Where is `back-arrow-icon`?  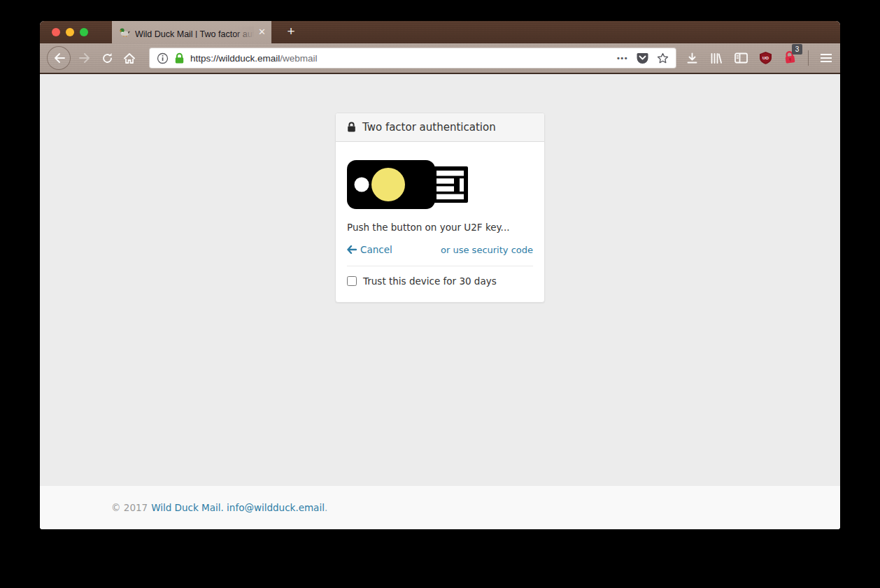 back-arrow-icon is located at coordinates (59, 58).